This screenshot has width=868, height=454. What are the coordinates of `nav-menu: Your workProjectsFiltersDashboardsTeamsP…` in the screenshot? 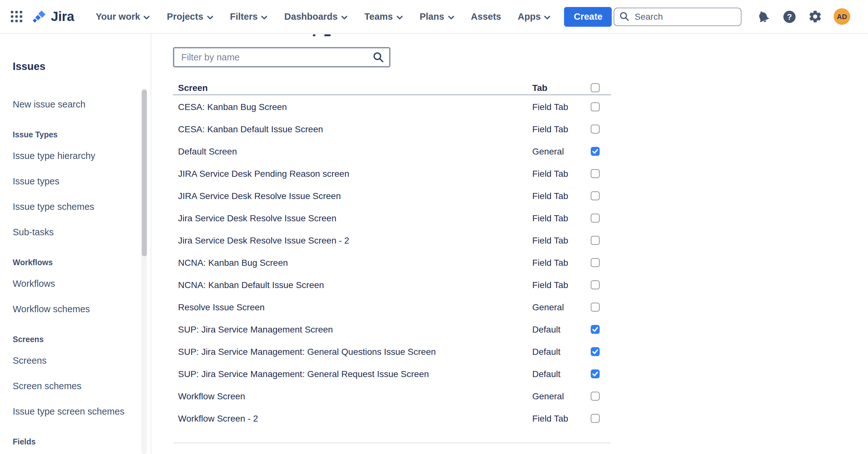 It's located at (323, 17).